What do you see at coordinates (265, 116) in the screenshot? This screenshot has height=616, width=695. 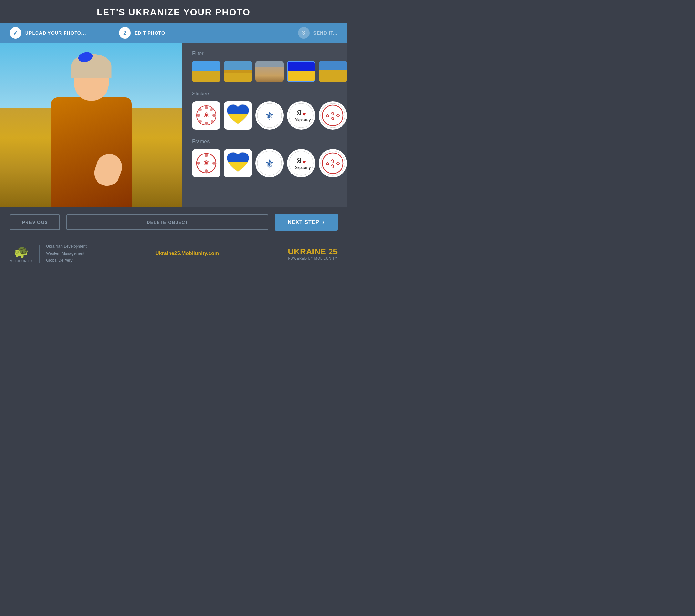 I see `sticker-row: ❀` at bounding box center [265, 116].